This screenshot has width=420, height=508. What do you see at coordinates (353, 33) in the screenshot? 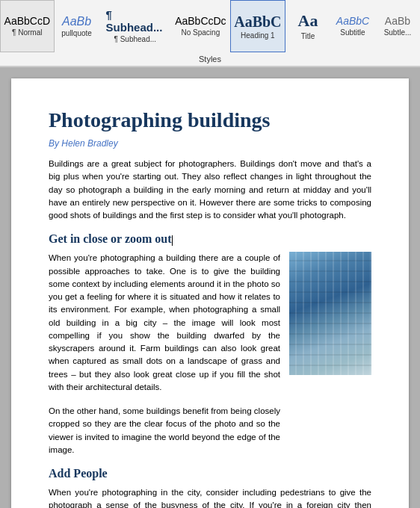
I see `style-subtitle-label: Subtitle` at bounding box center [353, 33].